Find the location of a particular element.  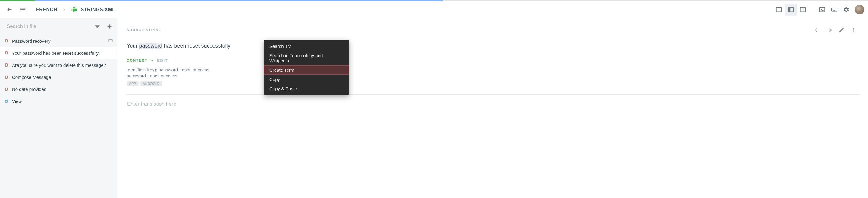

sidebar-item-label: Password recovery is located at coordinates (31, 41).